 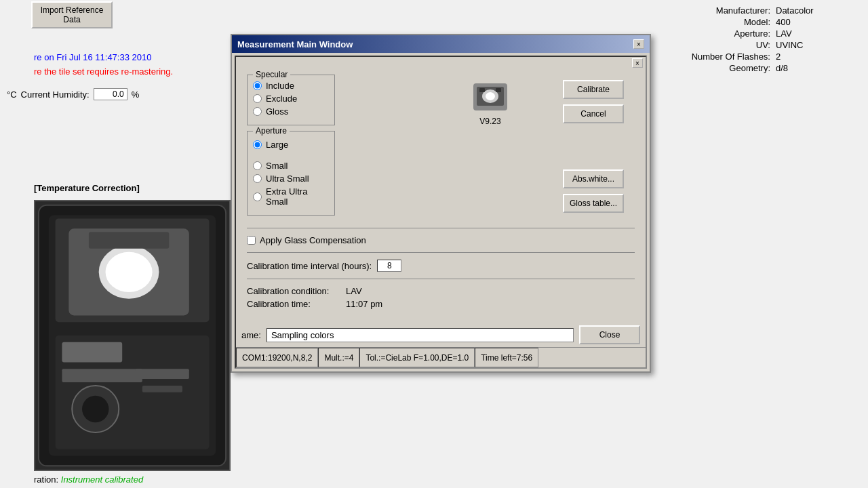 I want to click on aperture-group: Aperture Large Small U, so click(x=291, y=174).